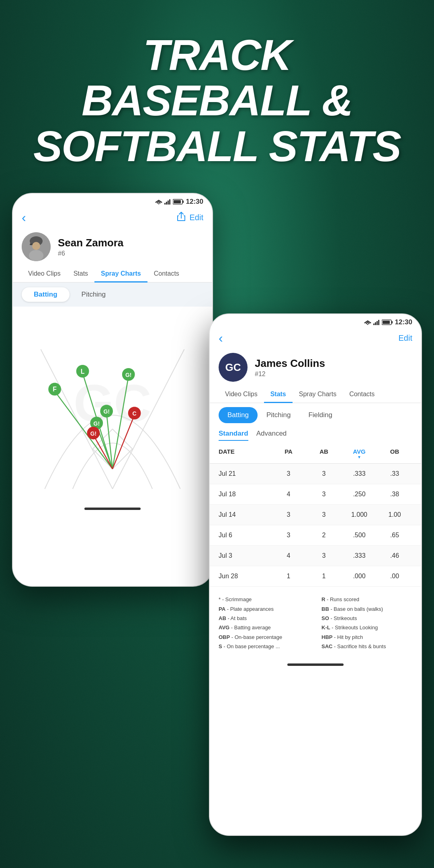 The width and height of the screenshot is (434, 868). I want to click on col-header-pa: PA, so click(289, 454).